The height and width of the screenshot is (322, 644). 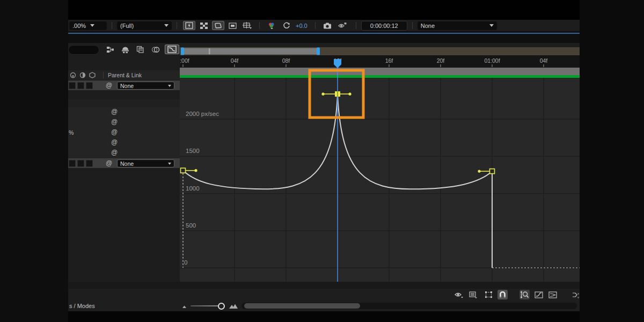 I want to click on property-label: %, so click(x=71, y=133).